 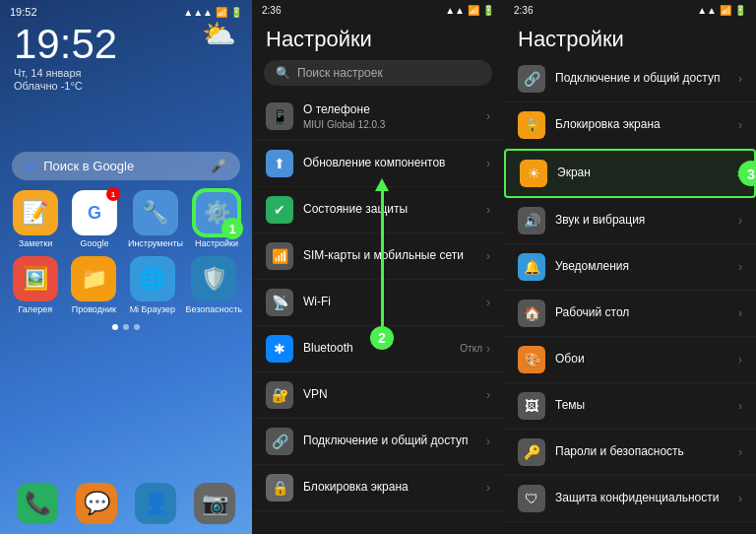 What do you see at coordinates (532, 360) in the screenshot?
I see `detail-wallpaper-icon: 🎨` at bounding box center [532, 360].